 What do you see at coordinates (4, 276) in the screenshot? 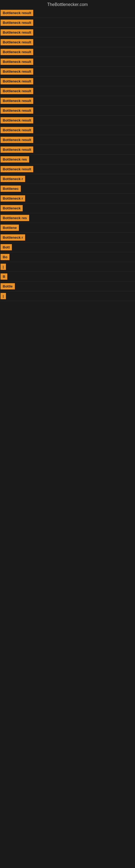
I see `bottleneck-result-label: B` at bounding box center [4, 276].